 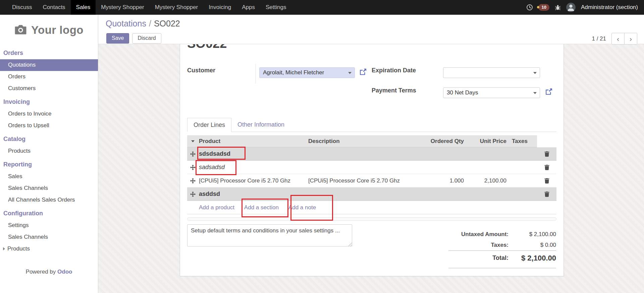 What do you see at coordinates (487, 181) in the screenshot?
I see `cell-unit-price: 2,100.00` at bounding box center [487, 181].